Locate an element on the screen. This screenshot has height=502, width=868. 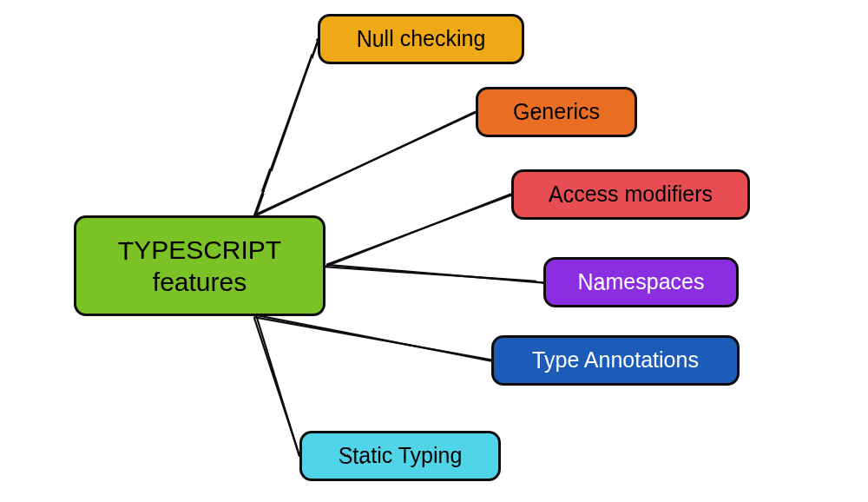
central-node-typescript-features: TYPESCRIPT features is located at coordinates (200, 266).